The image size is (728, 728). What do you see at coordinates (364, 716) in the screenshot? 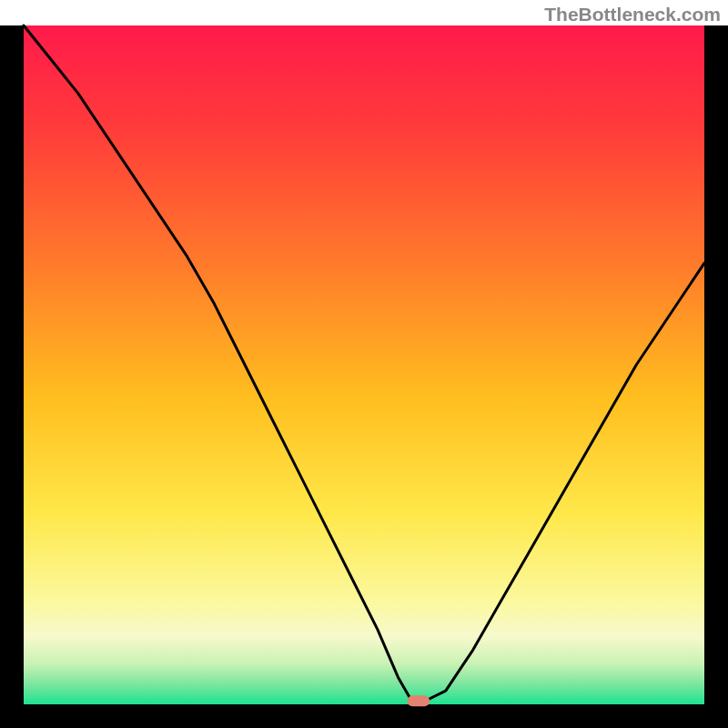
I see `frame-bottom` at bounding box center [364, 716].